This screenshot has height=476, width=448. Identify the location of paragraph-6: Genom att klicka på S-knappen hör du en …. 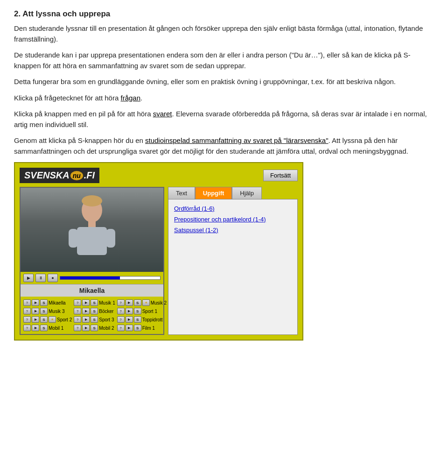
(224, 146).